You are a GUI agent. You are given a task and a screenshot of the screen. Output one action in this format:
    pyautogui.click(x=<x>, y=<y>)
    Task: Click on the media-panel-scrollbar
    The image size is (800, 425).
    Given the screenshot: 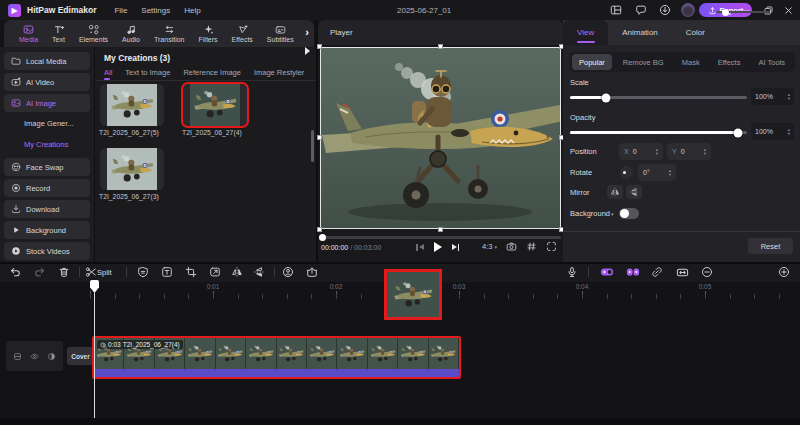 What is the action you would take?
    pyautogui.click(x=312, y=146)
    